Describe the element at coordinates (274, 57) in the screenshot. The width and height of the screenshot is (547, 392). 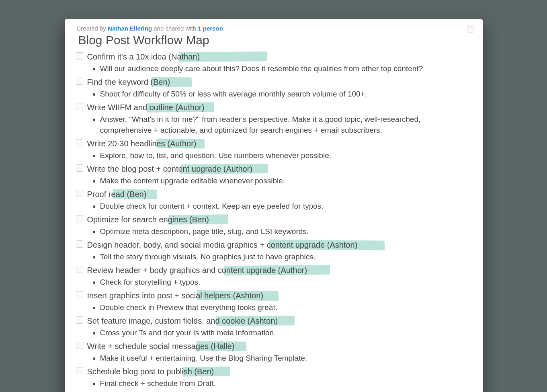
I see `task-line: Confirm it's a 10x idea (Nathan)` at that location.